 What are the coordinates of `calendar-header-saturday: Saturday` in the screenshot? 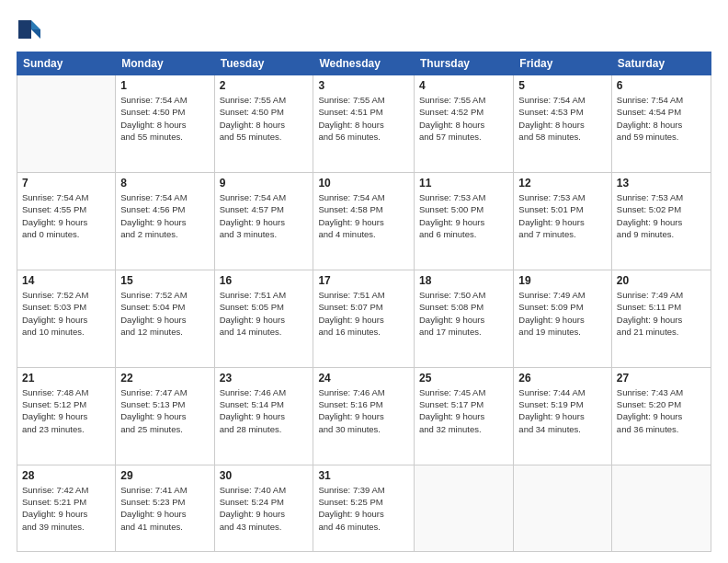 It's located at (661, 64).